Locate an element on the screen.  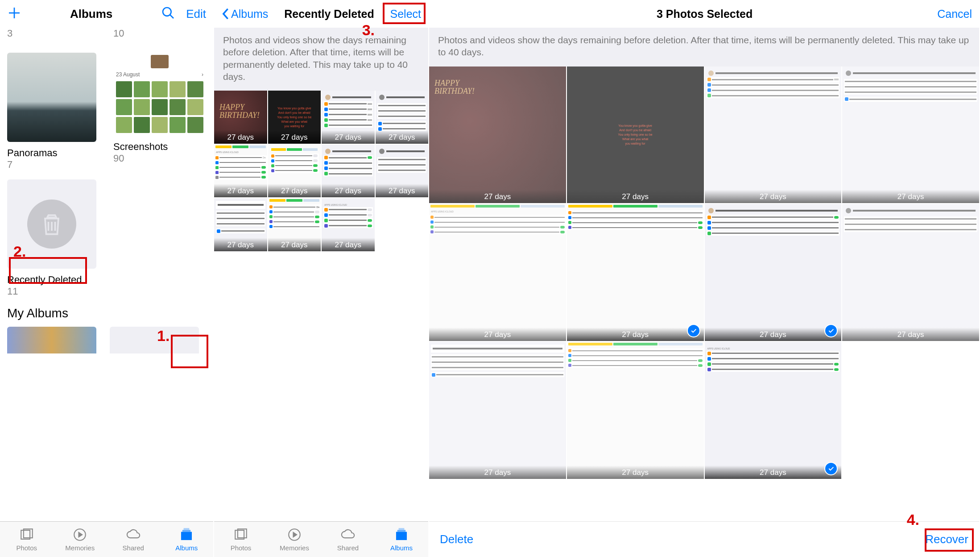
annotation-3: 3. is located at coordinates (368, 30).